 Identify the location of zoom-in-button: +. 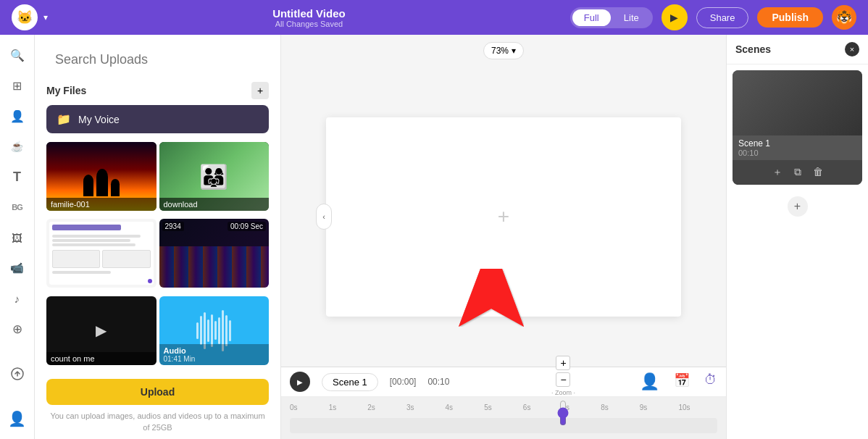
(563, 363).